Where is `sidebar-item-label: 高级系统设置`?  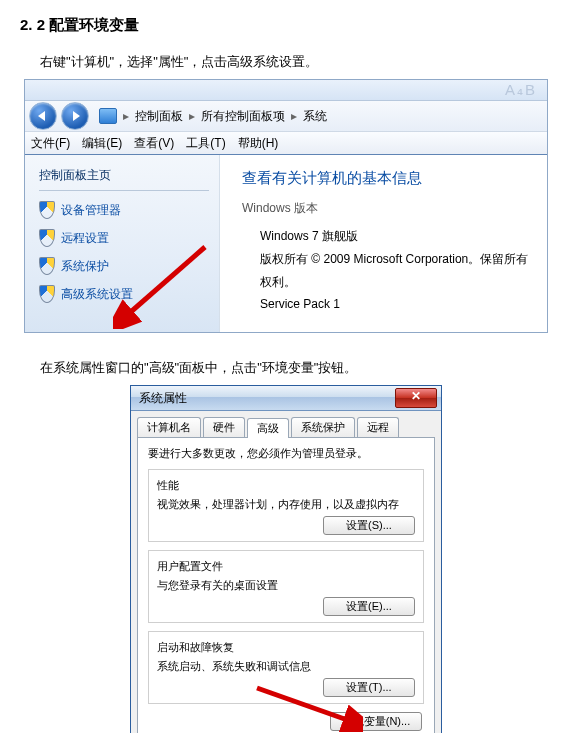
sidebar-item-label: 高级系统设置 is located at coordinates (97, 294).